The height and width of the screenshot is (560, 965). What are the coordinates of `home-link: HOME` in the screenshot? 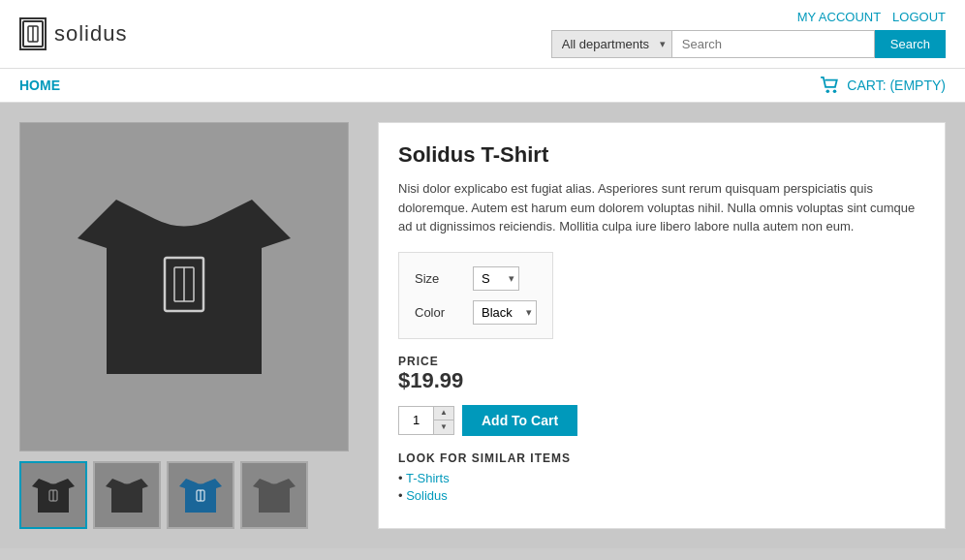 It's located at (40, 85).